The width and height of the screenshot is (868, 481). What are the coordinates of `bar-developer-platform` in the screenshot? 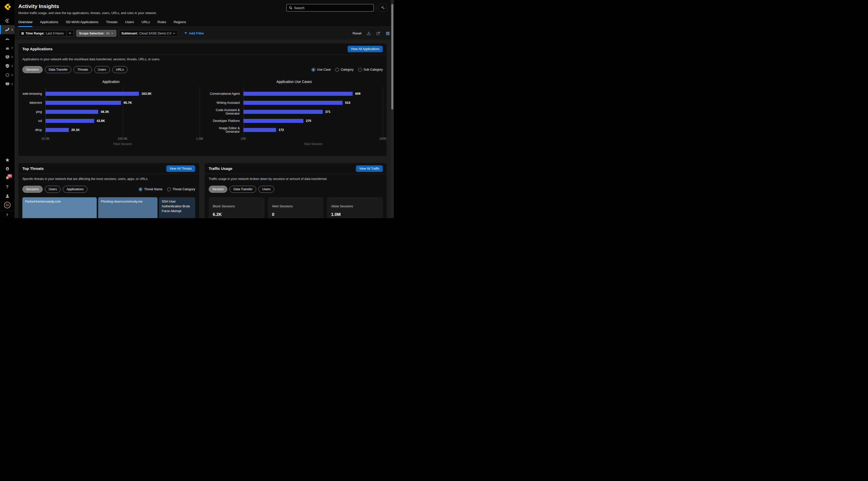 It's located at (274, 121).